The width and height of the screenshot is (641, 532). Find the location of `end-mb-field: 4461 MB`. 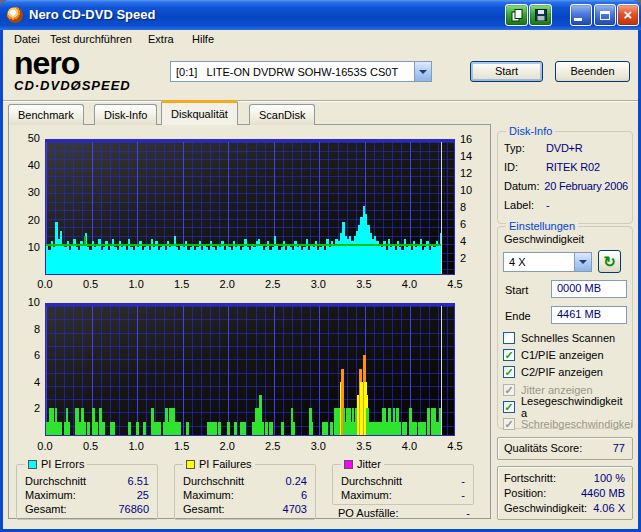

end-mb-field: 4461 MB is located at coordinates (589, 315).